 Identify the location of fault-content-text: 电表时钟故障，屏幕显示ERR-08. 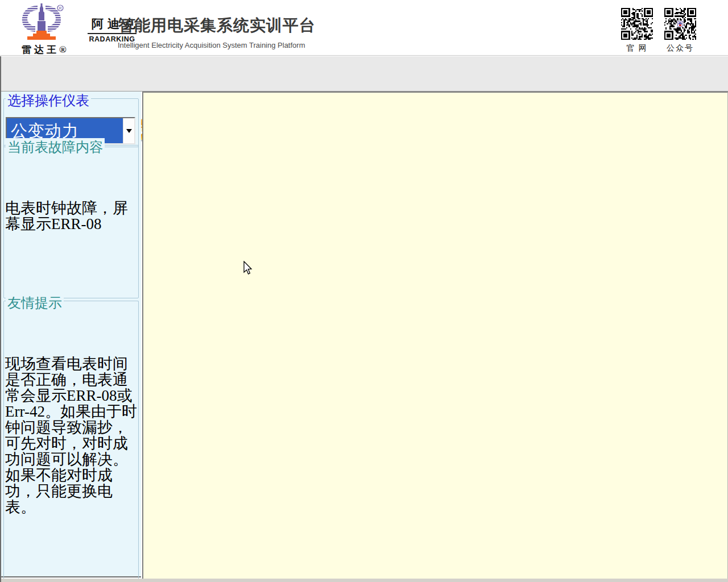
(71, 216).